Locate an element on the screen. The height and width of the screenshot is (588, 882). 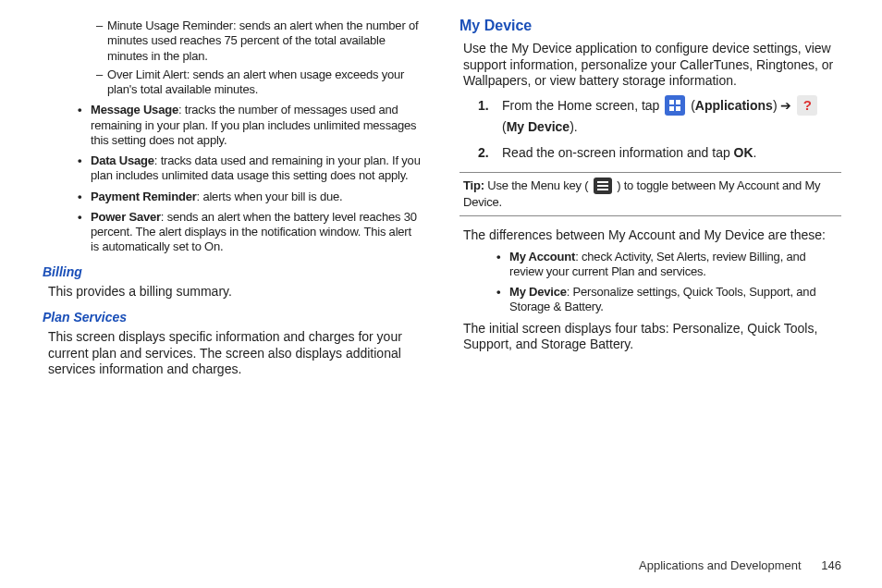
help-icon: ? is located at coordinates (807, 105).